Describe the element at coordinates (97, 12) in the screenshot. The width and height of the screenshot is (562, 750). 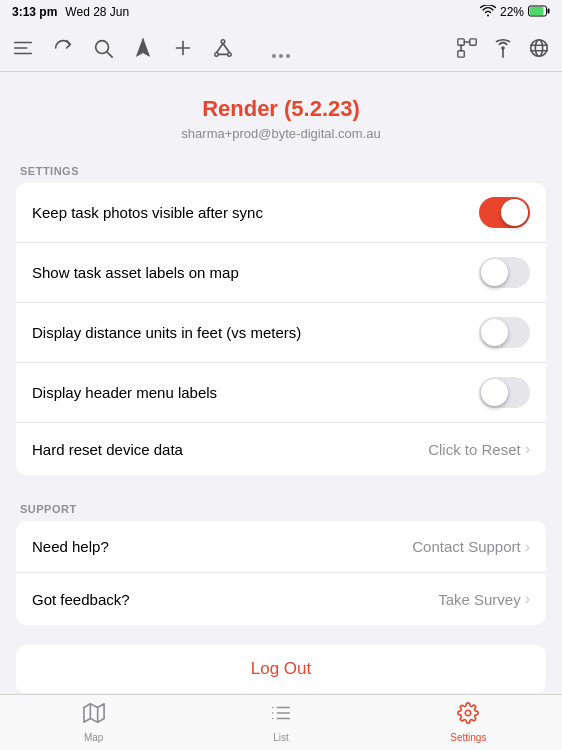
I see `status-date: Wed 28 Jun` at that location.